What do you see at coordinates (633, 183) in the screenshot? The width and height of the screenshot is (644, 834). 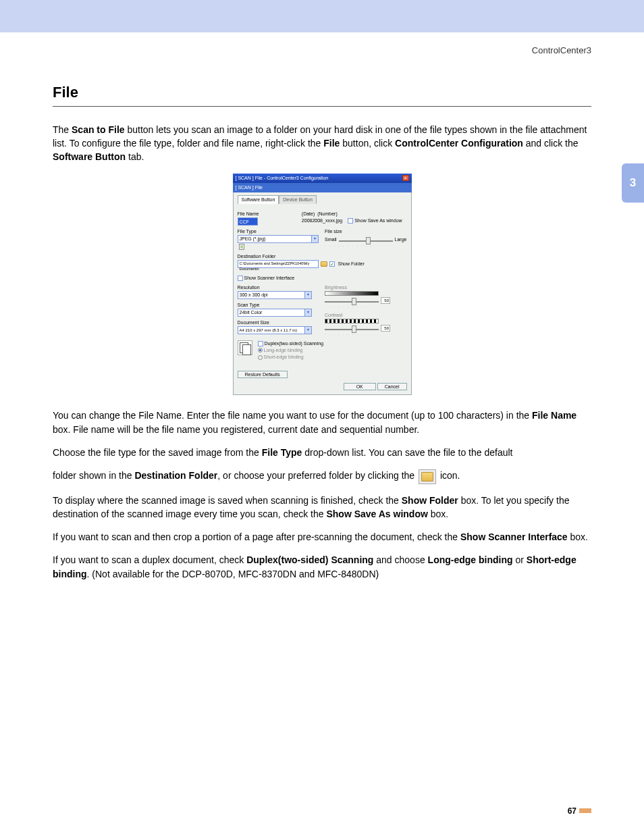 I see `chapter-tab: 3` at bounding box center [633, 183].